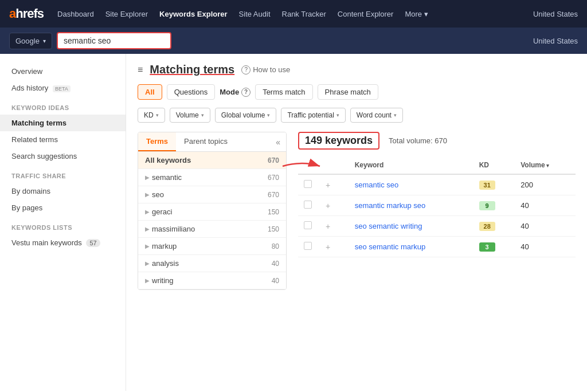  What do you see at coordinates (212, 246) in the screenshot?
I see `keyword-list-item: ▶ markup 80` at bounding box center [212, 246].